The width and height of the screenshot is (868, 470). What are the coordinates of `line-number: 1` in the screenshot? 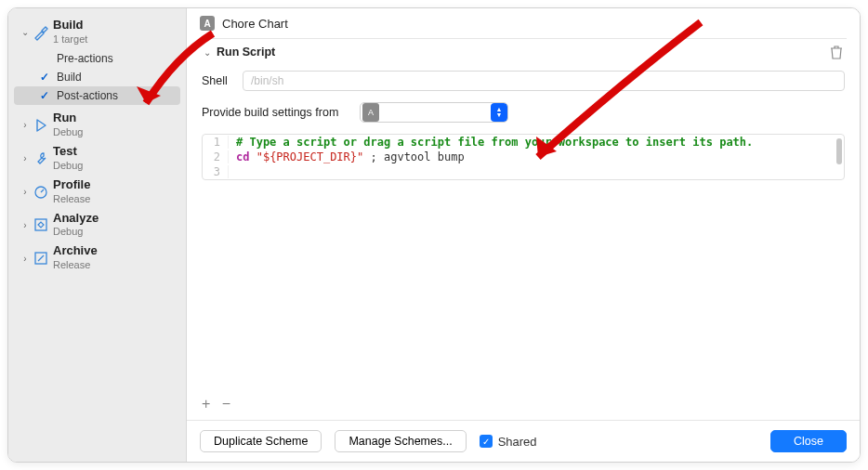 It's located at (216, 142).